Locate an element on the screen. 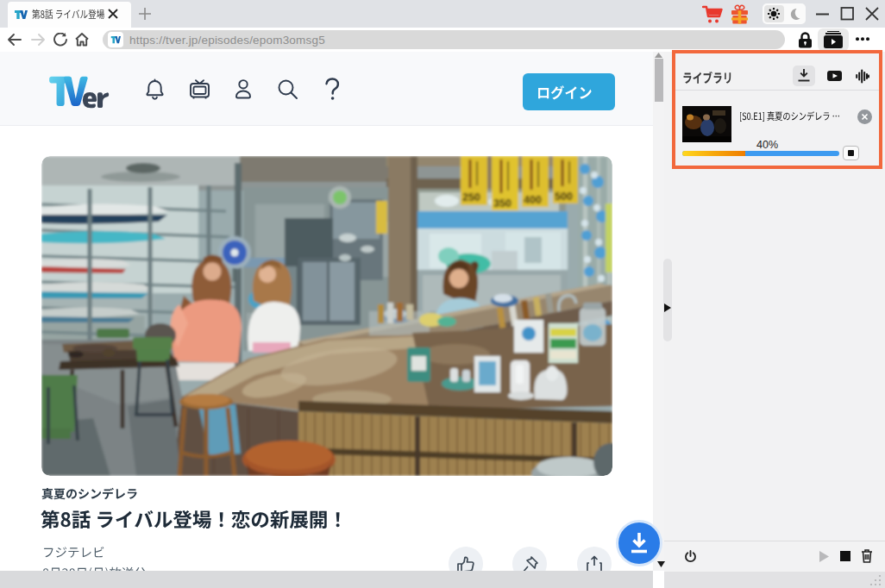  svg-text: 250 is located at coordinates (471, 197).